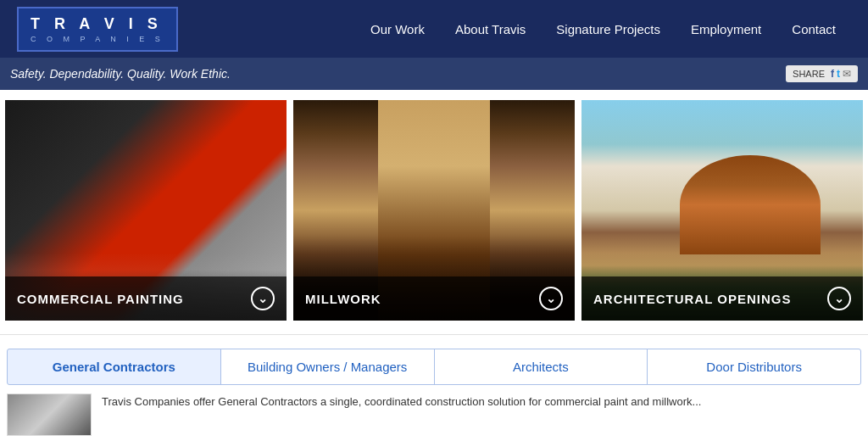 The width and height of the screenshot is (868, 441). Describe the element at coordinates (754, 366) in the screenshot. I see `tab-door-distributors: Door Distributors` at that location.